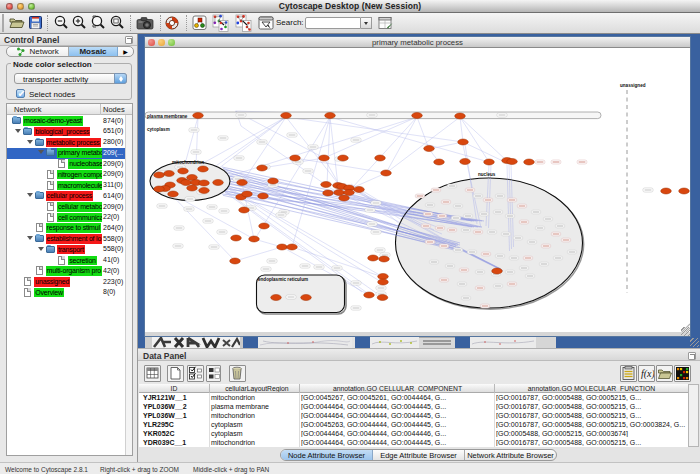 The width and height of the screenshot is (700, 474). What do you see at coordinates (633, 86) in the screenshot?
I see `svg-text: unassigned` at bounding box center [633, 86].